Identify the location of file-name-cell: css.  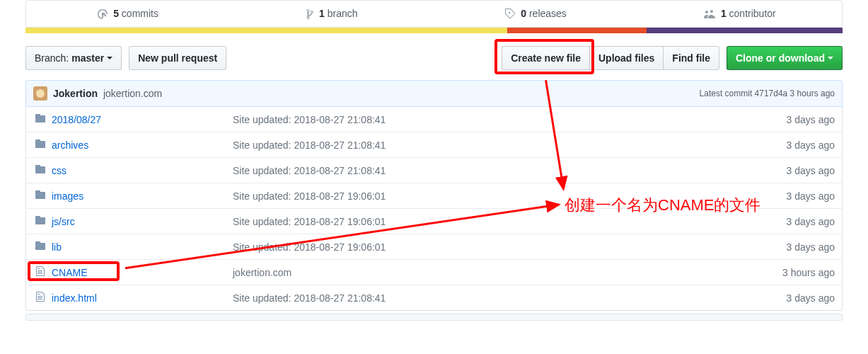
(142, 171).